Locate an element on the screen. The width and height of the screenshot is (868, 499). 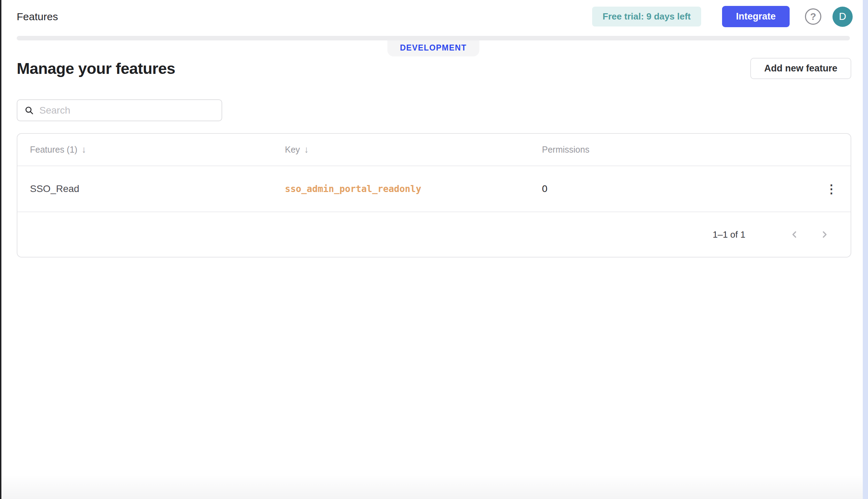
column-header-permissions-label: Permissions is located at coordinates (566, 150).